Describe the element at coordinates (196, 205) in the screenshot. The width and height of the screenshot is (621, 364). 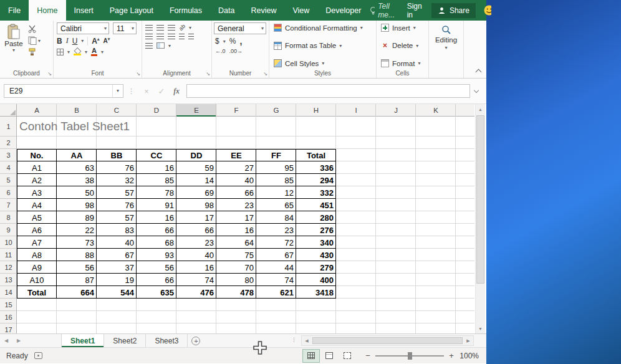
I see `cell-E7: 98` at that location.